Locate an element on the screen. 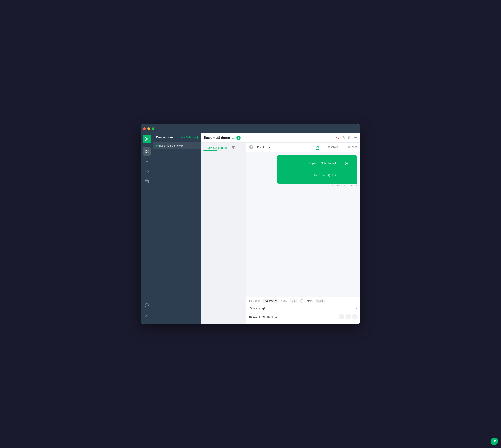  settings-icon is located at coordinates (147, 315).